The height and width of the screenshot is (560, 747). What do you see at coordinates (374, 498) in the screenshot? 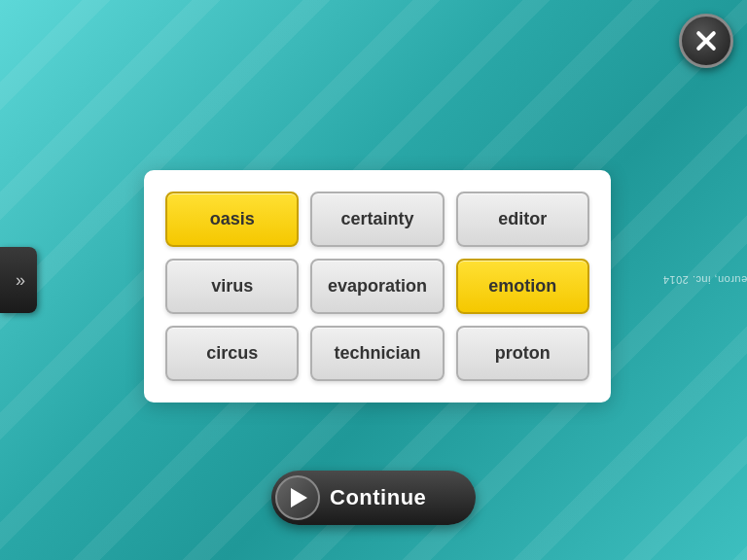
I see `continue-button: Continue` at bounding box center [374, 498].